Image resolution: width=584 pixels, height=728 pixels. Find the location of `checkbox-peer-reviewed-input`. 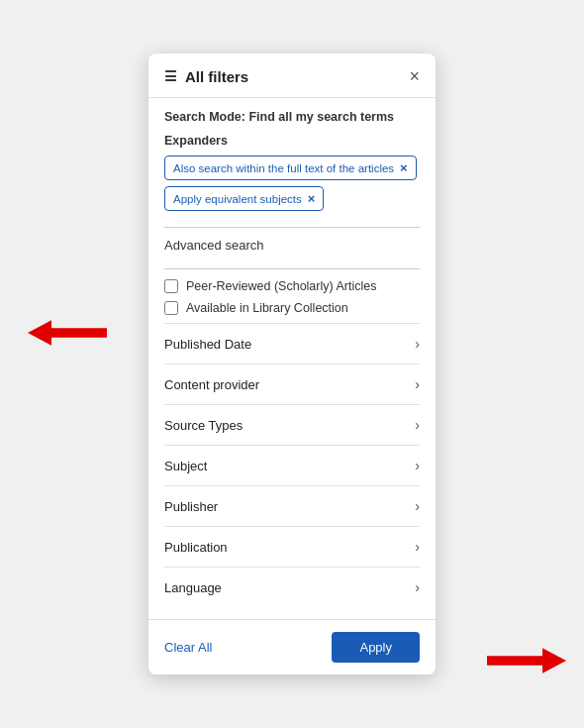

checkbox-peer-reviewed-input is located at coordinates (171, 286).